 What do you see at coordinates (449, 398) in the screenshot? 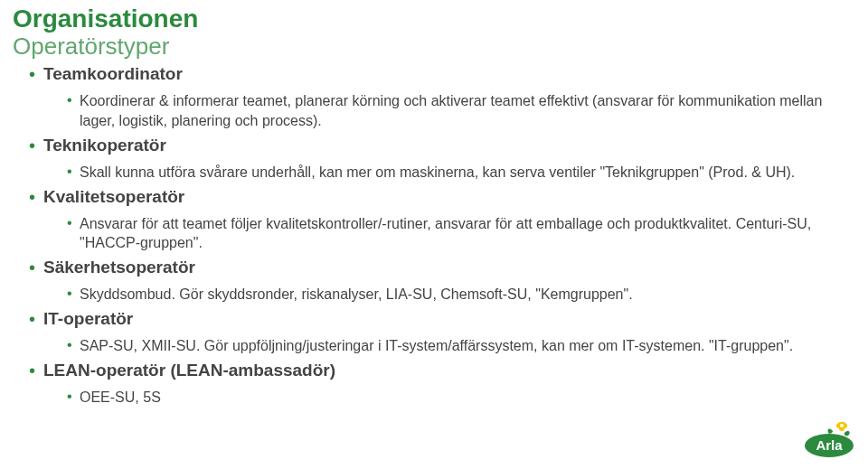
I see `role-desc-list: OEE-SU, 5S` at bounding box center [449, 398].